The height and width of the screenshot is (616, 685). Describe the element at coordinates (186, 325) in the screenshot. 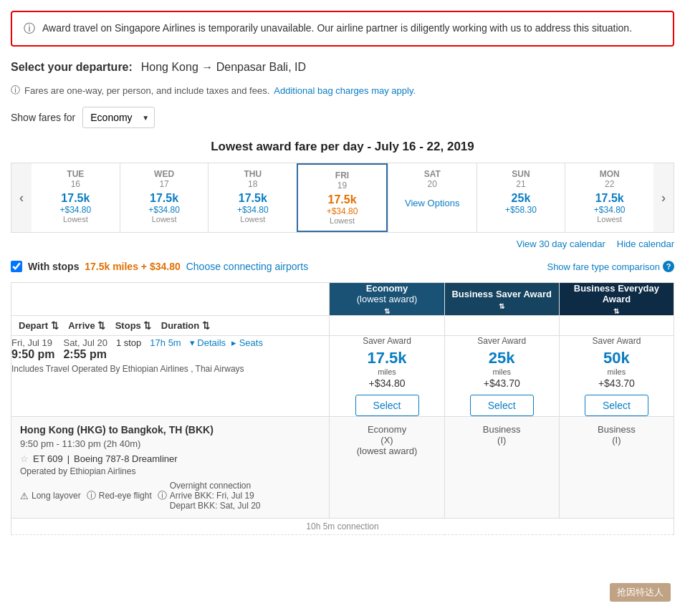

I see `duration-sort: Duration ⇅` at that location.